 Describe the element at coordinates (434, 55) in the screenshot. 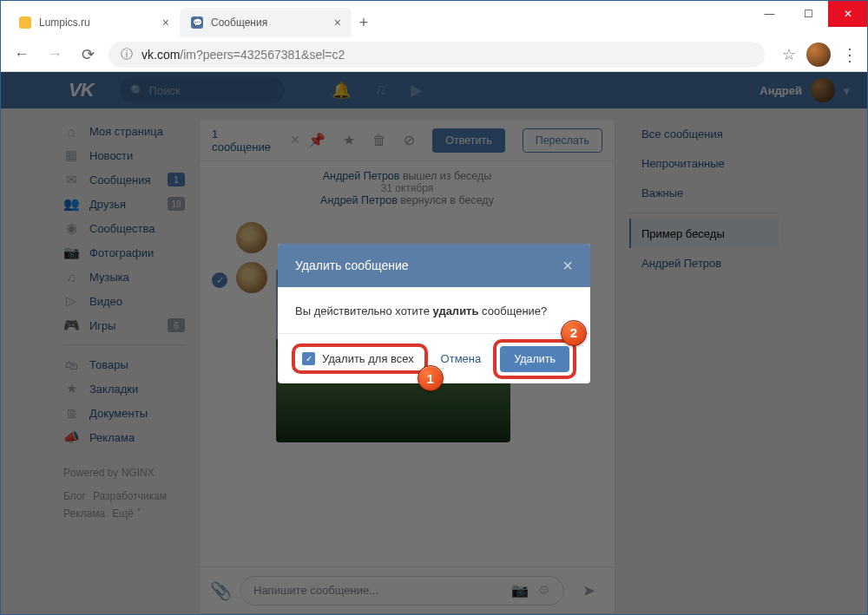

I see `address-bar: ← → ⟳ ⓘ vk.com/im?peers=432567381&sel=c2…` at that location.